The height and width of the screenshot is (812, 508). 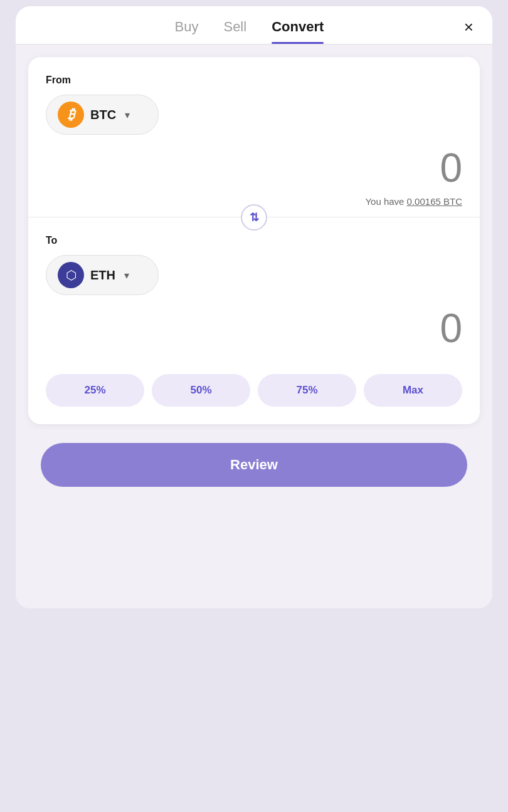 I want to click on pct-25-button: 25%, so click(x=95, y=390).